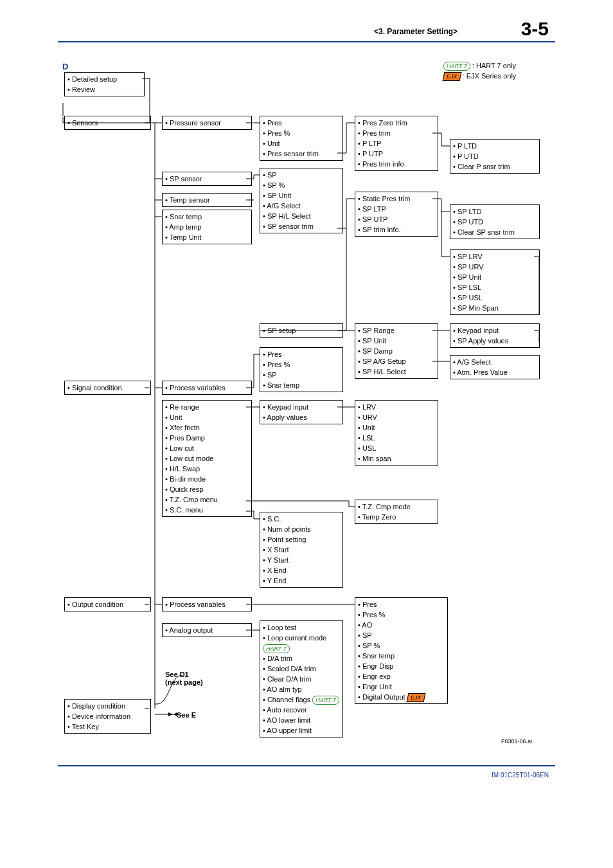 Image resolution: width=613 pixels, height=868 pixels. What do you see at coordinates (396, 143) in the screenshot?
I see `box-pres-trim: • Pres Zero trim • Pres trim • P LTP • P…` at bounding box center [396, 143].